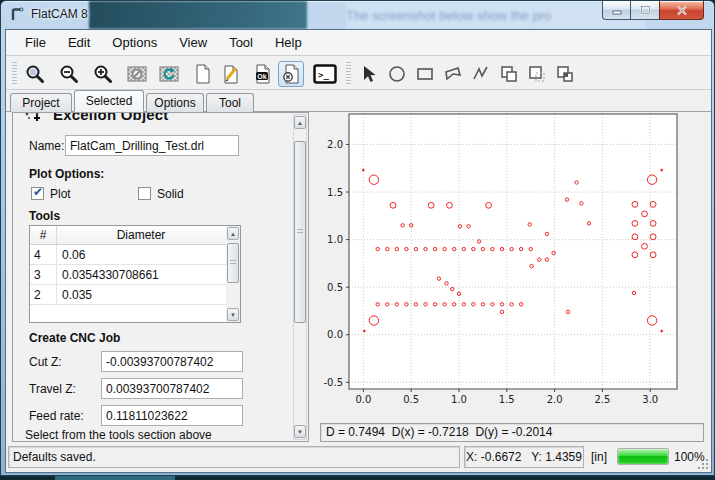 This screenshot has height=480, width=715. I want to click on tools-table: # Diameter 4 0.06 3 0.0354330708661 2, so click(135, 274).